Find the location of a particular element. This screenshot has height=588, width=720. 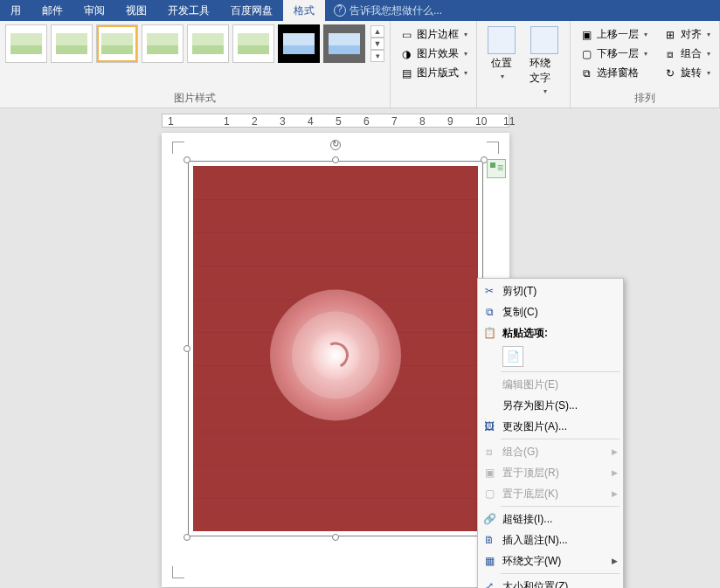

picture-layout-label: 图片版式 is located at coordinates (438, 73).